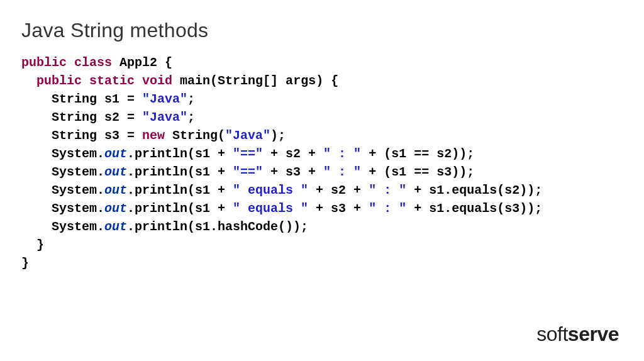  What do you see at coordinates (342, 153) in the screenshot?
I see `str-colon1: "` at bounding box center [342, 153].